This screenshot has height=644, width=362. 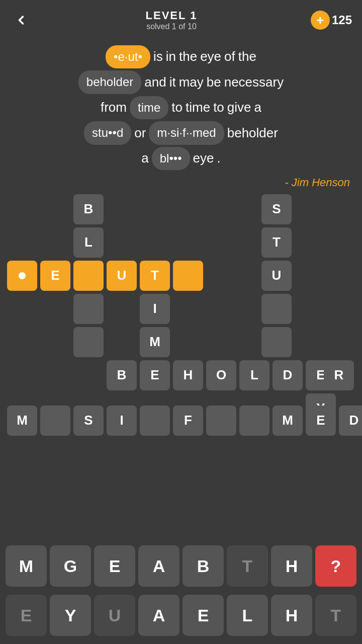 I want to click on tile-empty-r7c1, so click(x=55, y=421).